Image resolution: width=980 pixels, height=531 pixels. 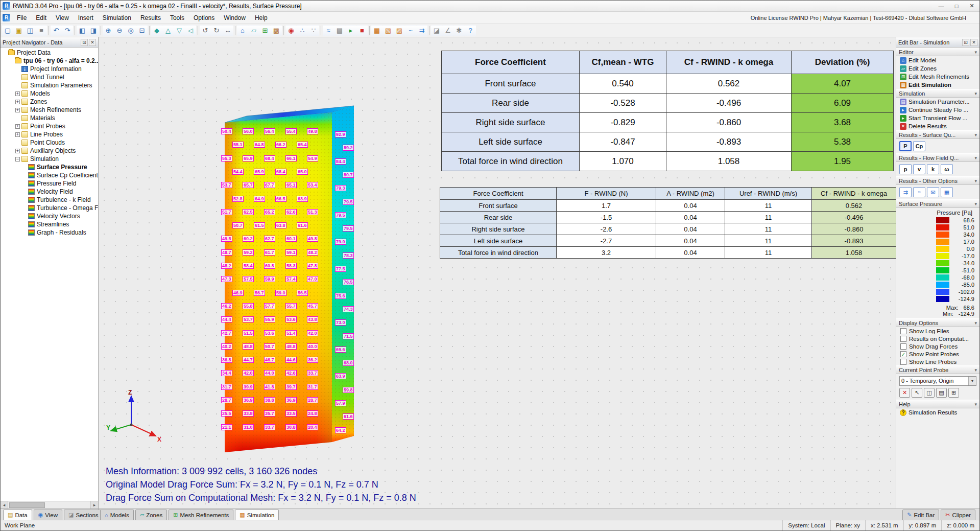 I want to click on tree-item-point-probes: +Point Probes, so click(x=49, y=126).